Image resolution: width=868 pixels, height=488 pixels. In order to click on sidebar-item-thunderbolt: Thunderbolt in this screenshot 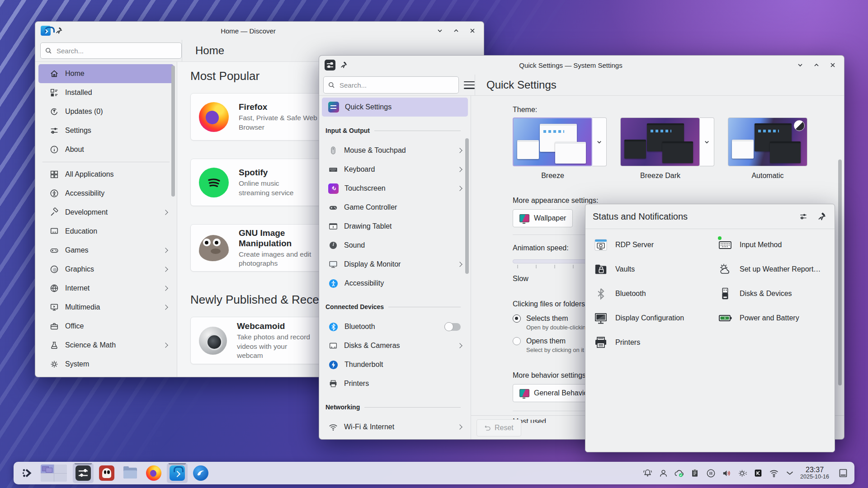, I will do `click(395, 365)`.